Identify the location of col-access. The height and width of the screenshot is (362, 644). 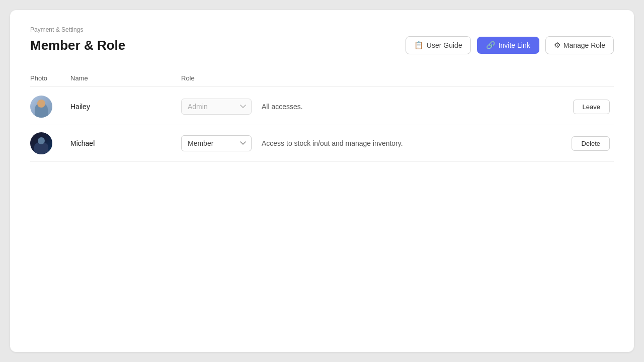
(408, 78).